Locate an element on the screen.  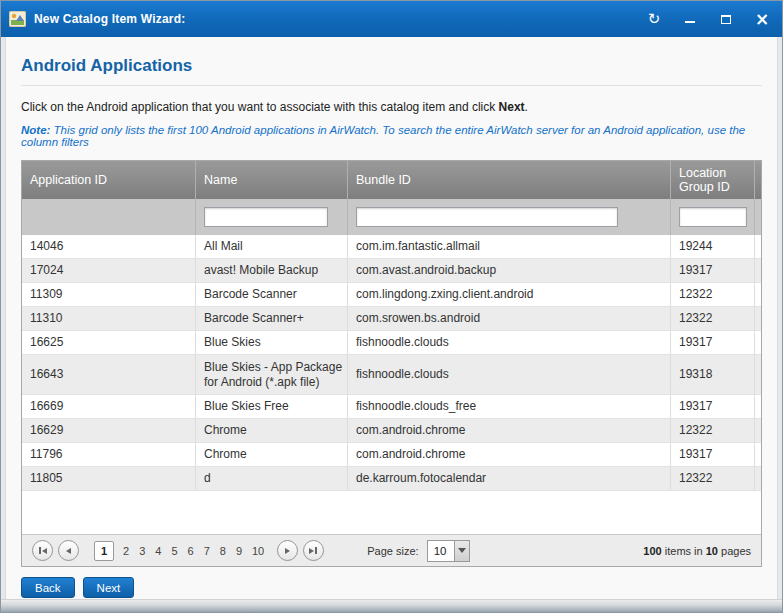
grid-empty-area is located at coordinates (392, 512).